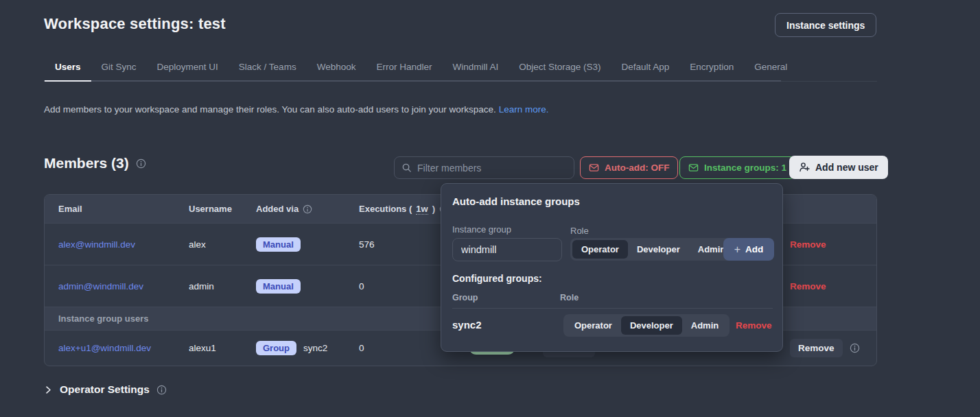 The width and height of the screenshot is (980, 417). I want to click on filter-members-input, so click(486, 168).